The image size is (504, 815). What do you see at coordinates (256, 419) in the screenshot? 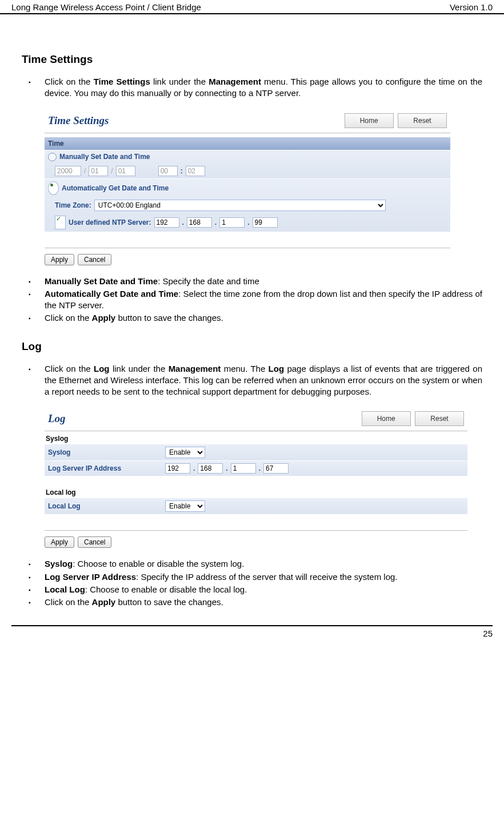
I see `panel-header: Log Home Reset` at bounding box center [256, 419].